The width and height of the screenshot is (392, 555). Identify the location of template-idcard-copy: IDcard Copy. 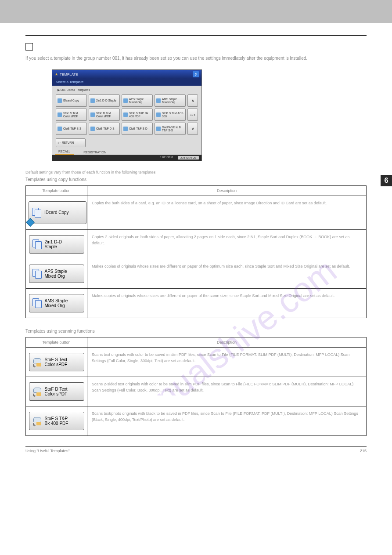
(71, 101).